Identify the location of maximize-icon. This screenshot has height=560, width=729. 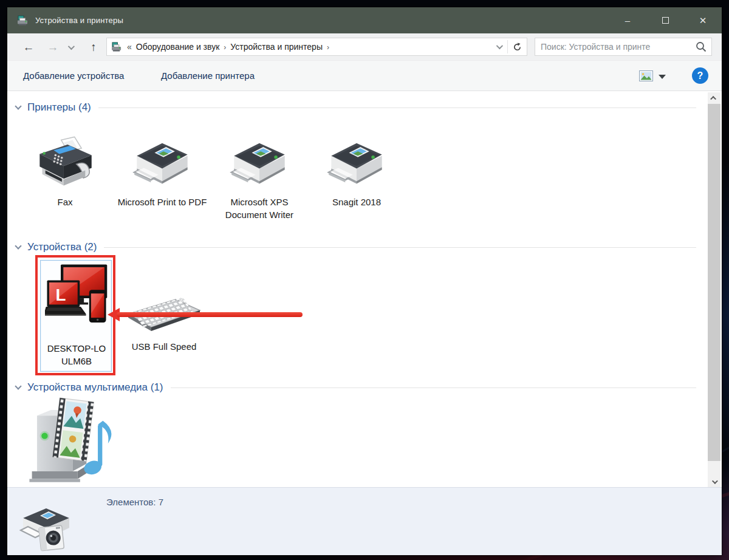
(666, 21).